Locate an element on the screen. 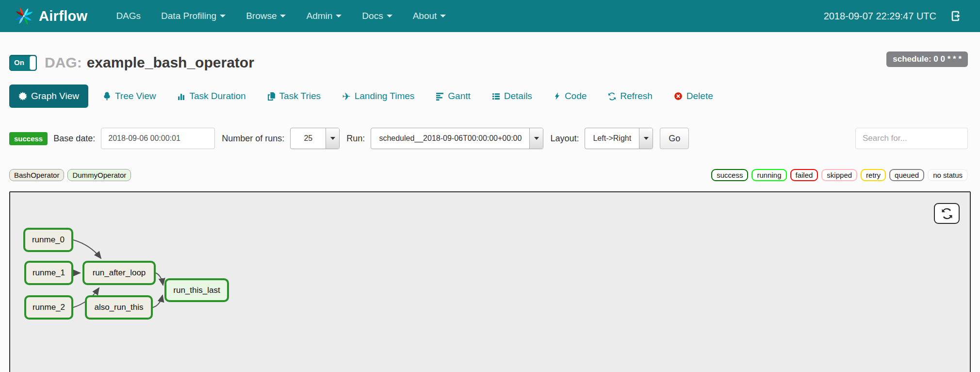 The height and width of the screenshot is (372, 980). num-runs-label: Number of runs: is located at coordinates (253, 139).